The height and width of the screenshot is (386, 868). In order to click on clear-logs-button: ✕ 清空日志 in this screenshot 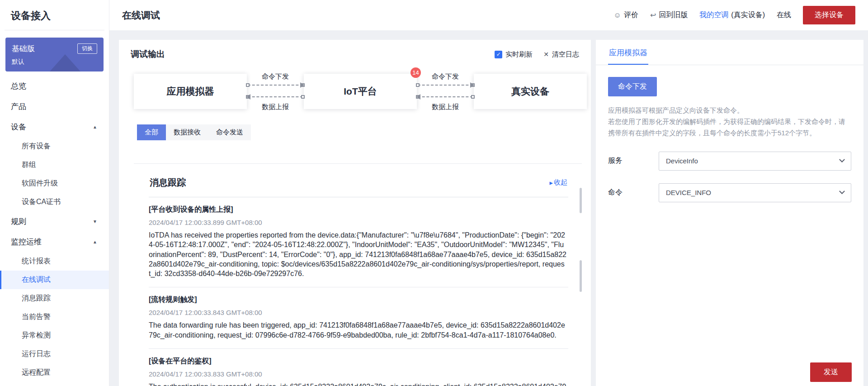, I will do `click(561, 54)`.